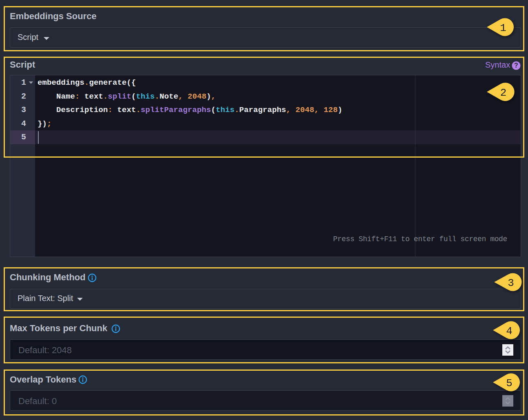  I want to click on svg-text: 3, so click(511, 283).